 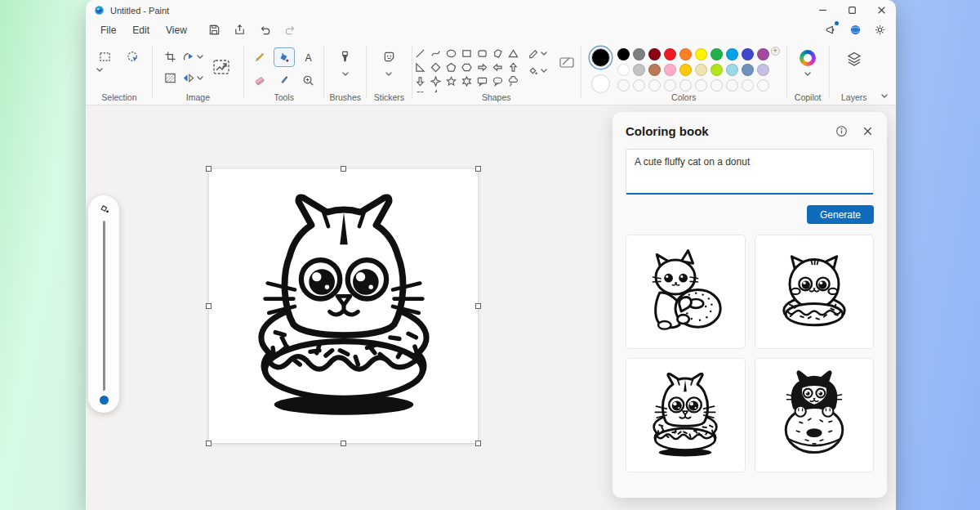 I want to click on save-icon, so click(x=214, y=29).